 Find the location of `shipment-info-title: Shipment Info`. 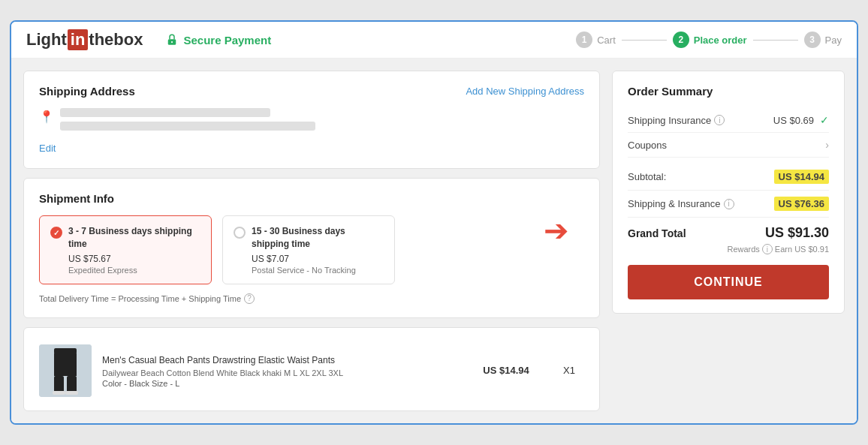

shipment-info-title: Shipment Info is located at coordinates (312, 198).